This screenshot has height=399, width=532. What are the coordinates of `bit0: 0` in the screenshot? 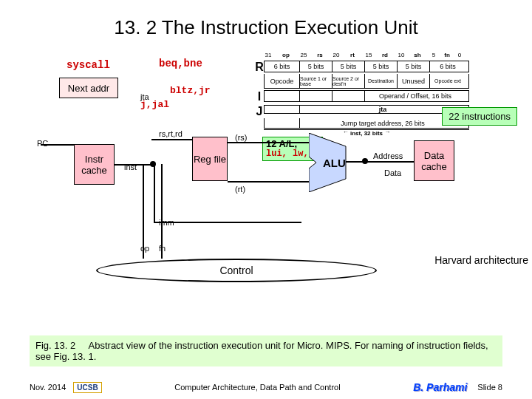 It's located at (460, 56).